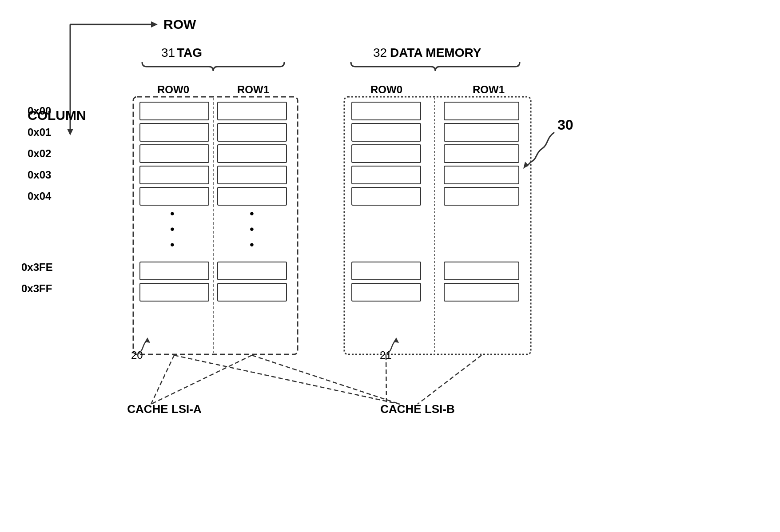 Image resolution: width=780 pixels, height=532 pixels. Describe the element at coordinates (565, 125) in the screenshot. I see `svg-text: 30` at that location.